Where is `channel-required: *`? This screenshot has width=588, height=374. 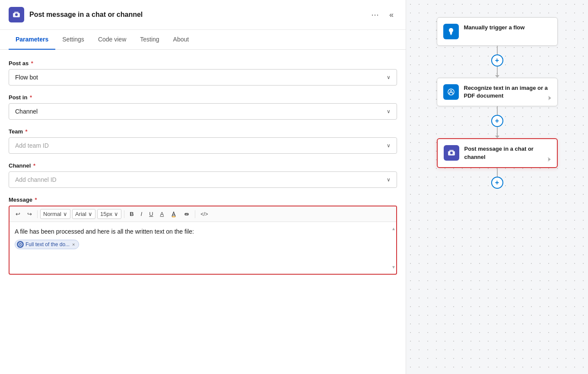
channel-required: * is located at coordinates (35, 166).